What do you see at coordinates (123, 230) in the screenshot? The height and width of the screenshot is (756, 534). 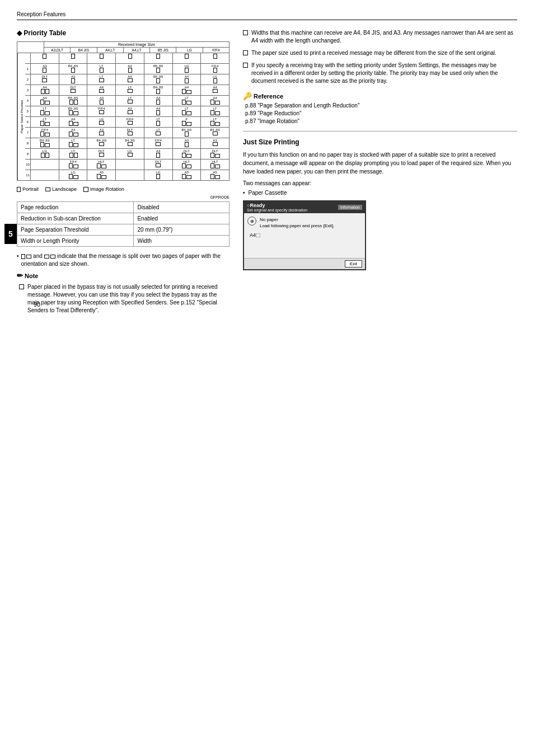 I see `settings-row: Page Separation Threshold 20 mm (0.79")` at bounding box center [123, 230].